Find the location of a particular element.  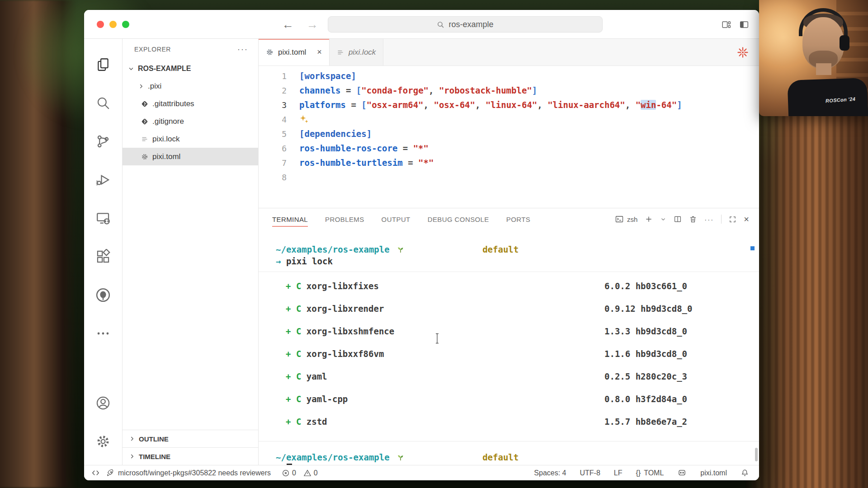

tab-pixi-lock: pixi.lock is located at coordinates (356, 52).